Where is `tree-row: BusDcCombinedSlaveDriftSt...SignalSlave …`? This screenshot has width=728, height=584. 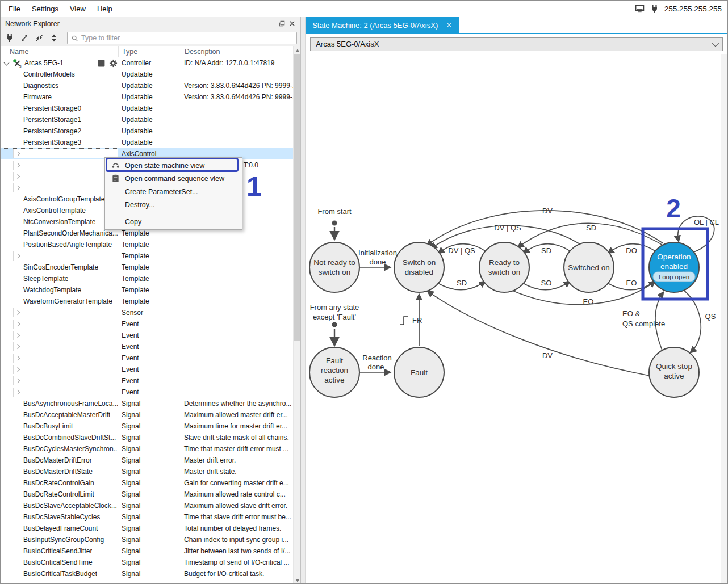
tree-row: BusDcCombinedSlaveDriftSt...SignalSlave … is located at coordinates (150, 438).